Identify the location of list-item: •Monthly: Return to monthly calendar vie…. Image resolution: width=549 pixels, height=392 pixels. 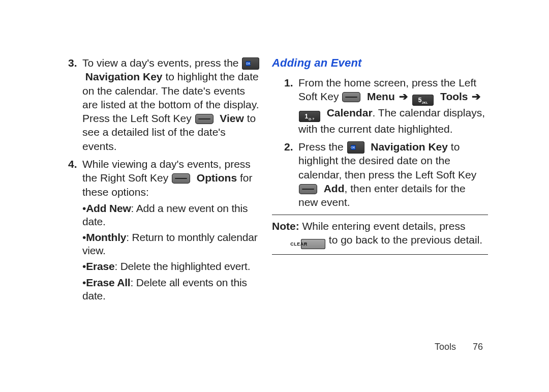
(172, 244).